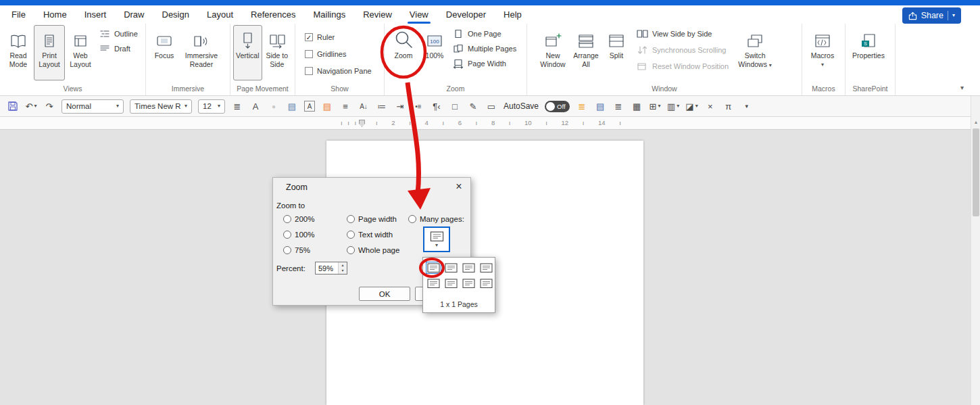 The image size is (980, 405). What do you see at coordinates (586, 53) in the screenshot?
I see `arrange-all-button: Arrange All` at bounding box center [586, 53].